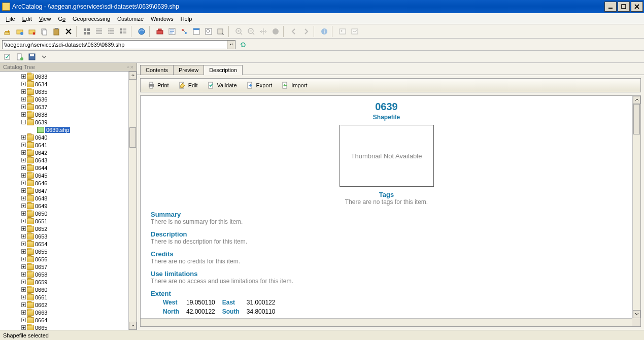 This screenshot has height=340, width=644. What do you see at coordinates (23, 122) in the screenshot?
I see `collapse-icon: -` at bounding box center [23, 122].